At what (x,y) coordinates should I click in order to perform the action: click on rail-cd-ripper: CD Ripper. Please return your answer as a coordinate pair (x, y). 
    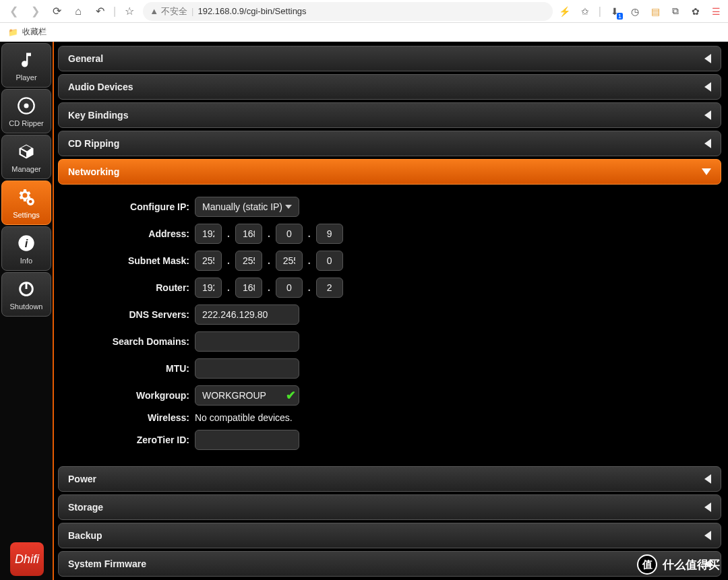
    Looking at the image, I should click on (26, 111).